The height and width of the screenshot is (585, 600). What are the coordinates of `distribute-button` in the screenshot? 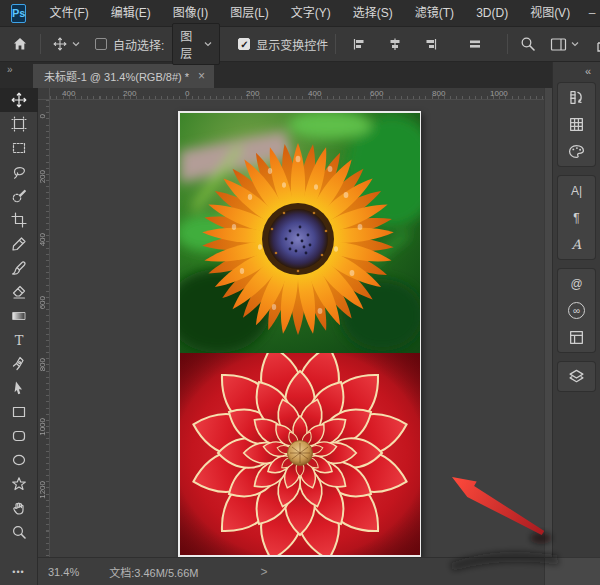 It's located at (475, 44).